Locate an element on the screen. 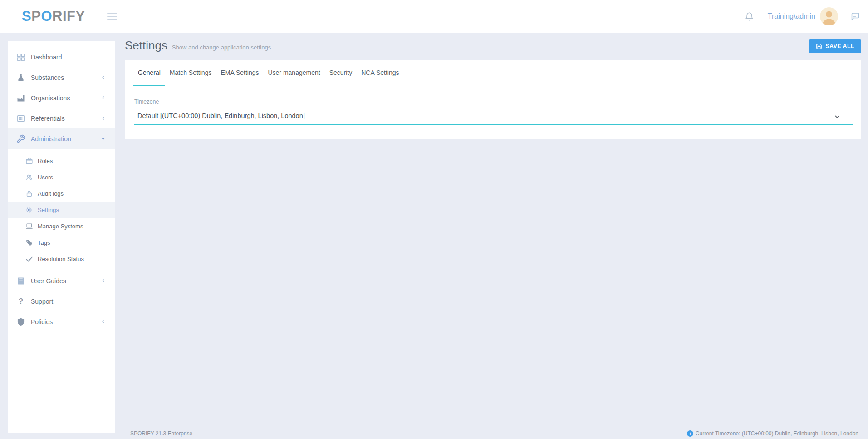 Image resolution: width=868 pixels, height=439 pixels. gear-icon is located at coordinates (29, 210).